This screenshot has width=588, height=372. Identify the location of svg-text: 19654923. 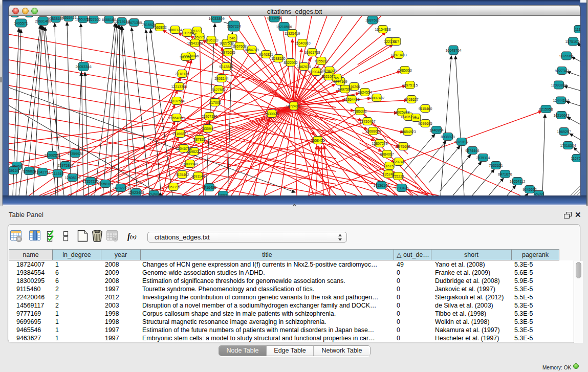
(407, 132).